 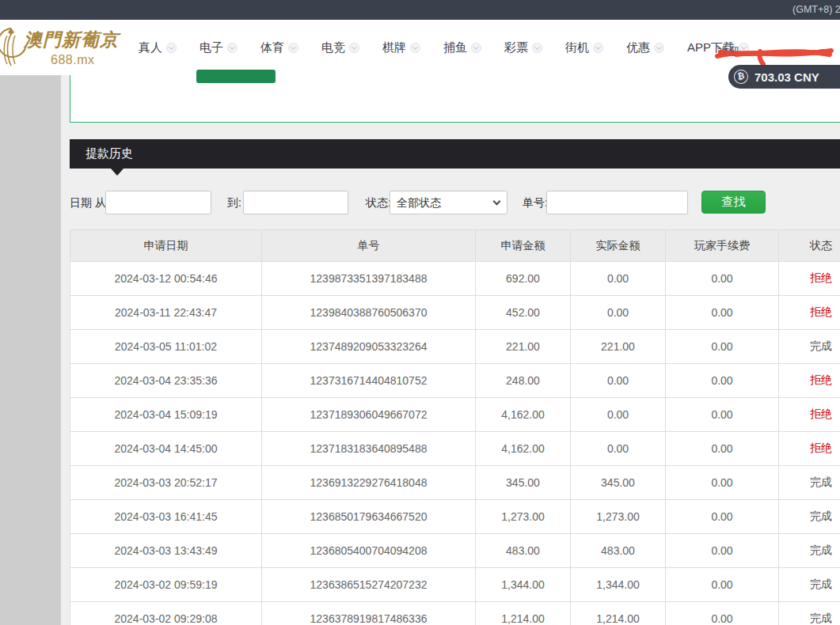 I want to click on nav-item-lottery: 彩票, so click(x=523, y=47).